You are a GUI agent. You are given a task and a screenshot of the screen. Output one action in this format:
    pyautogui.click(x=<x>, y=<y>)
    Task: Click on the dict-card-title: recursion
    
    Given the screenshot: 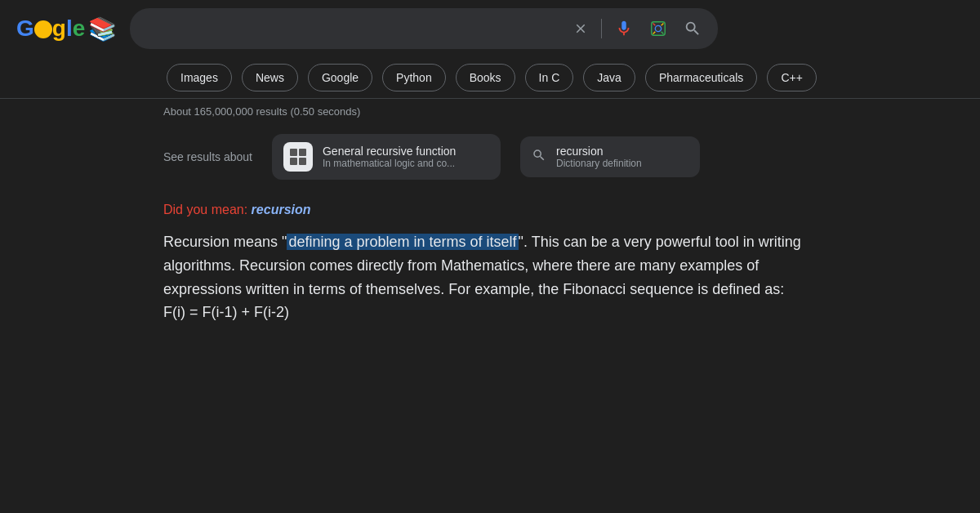 What is the action you would take?
    pyautogui.click(x=599, y=151)
    